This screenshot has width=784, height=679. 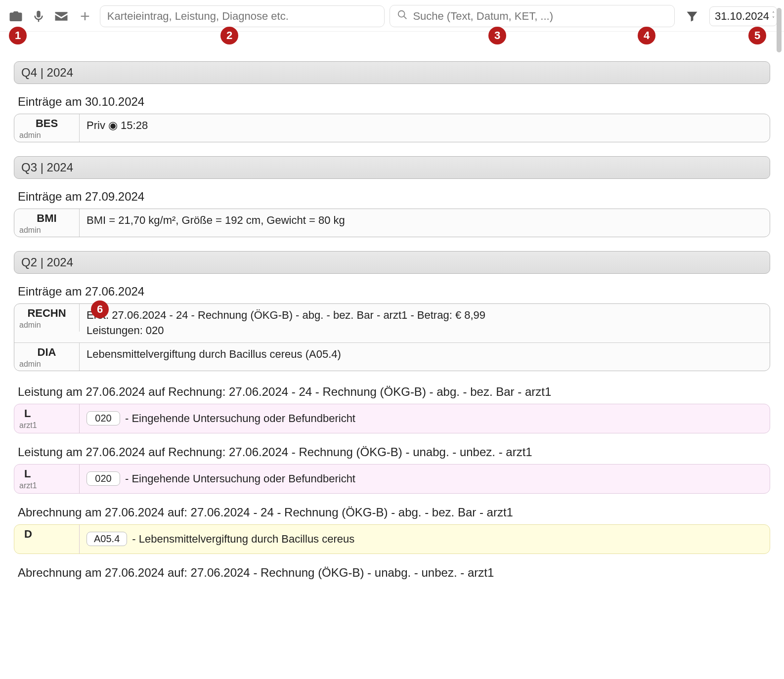 What do you see at coordinates (107, 539) in the screenshot?
I see `code-pill: A05.4` at bounding box center [107, 539].